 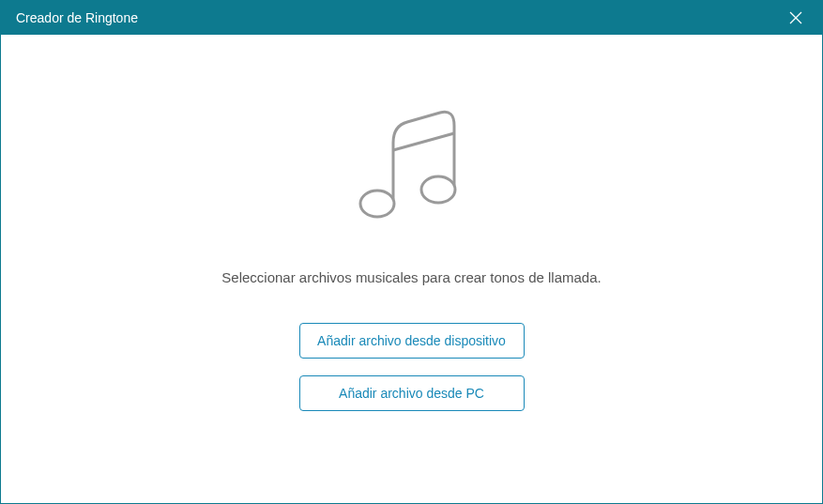 I want to click on close-icon, so click(x=796, y=18).